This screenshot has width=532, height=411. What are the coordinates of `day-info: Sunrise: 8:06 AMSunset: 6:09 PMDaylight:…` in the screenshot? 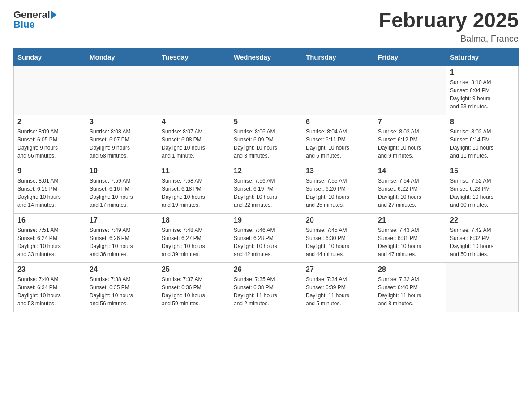 It's located at (266, 144).